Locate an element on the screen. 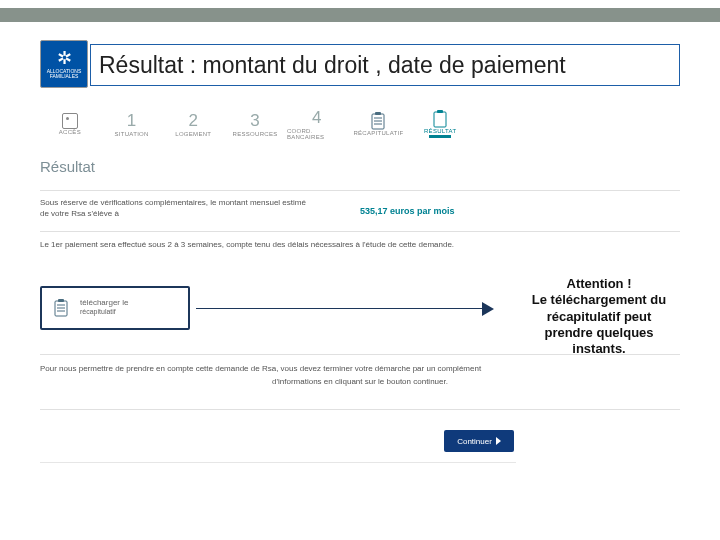 The width and height of the screenshot is (720, 540). continue-text-line: d'informations en cliquant sur le bouton… is located at coordinates (360, 382).